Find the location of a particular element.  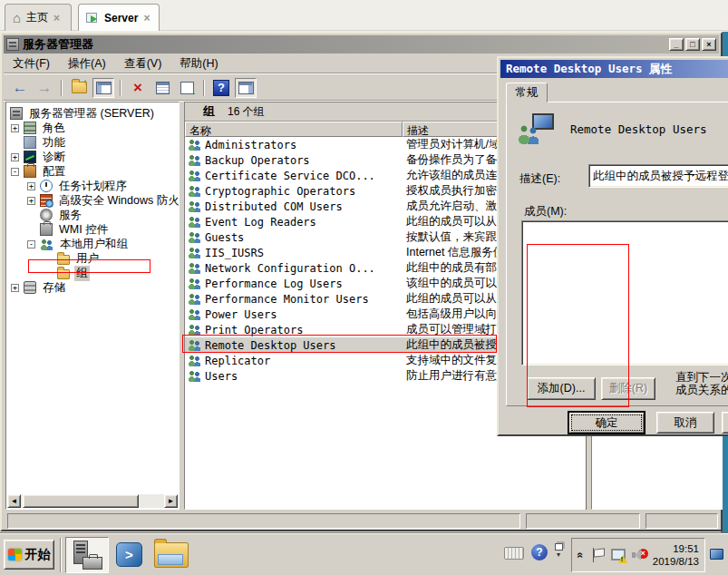

roles-icon is located at coordinates (30, 128).